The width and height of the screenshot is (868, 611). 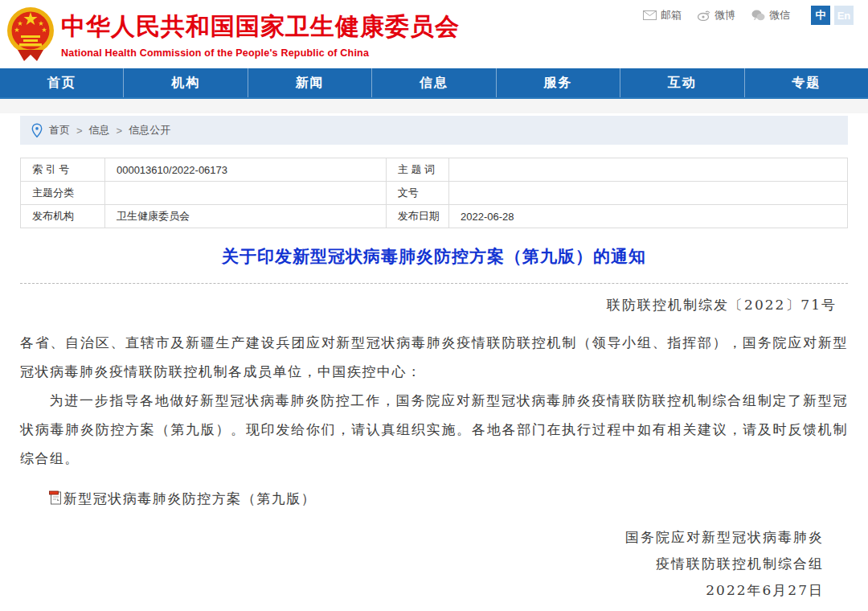 I want to click on meta-value-subject-word, so click(x=649, y=170).